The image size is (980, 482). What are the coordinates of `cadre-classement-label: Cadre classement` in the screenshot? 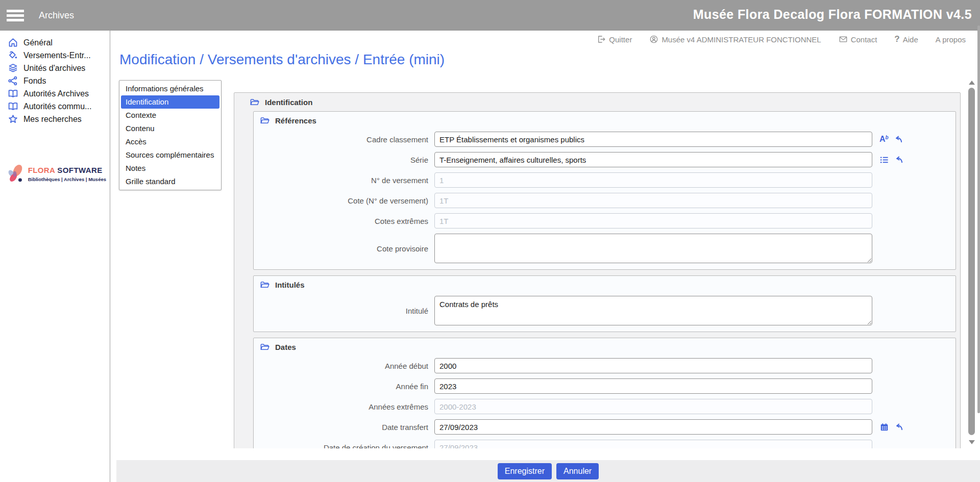 It's located at (344, 140).